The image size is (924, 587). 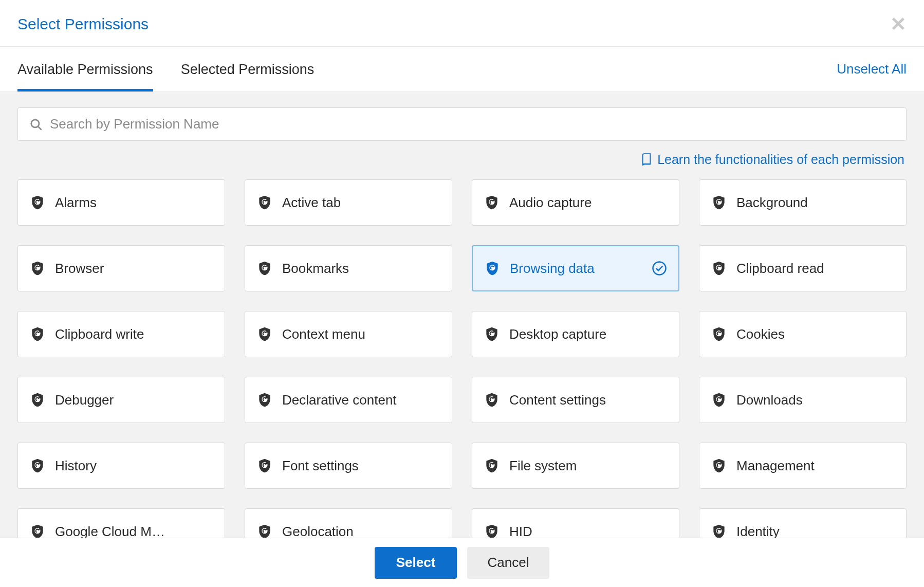 I want to click on permission-card: Alarms, so click(x=121, y=203).